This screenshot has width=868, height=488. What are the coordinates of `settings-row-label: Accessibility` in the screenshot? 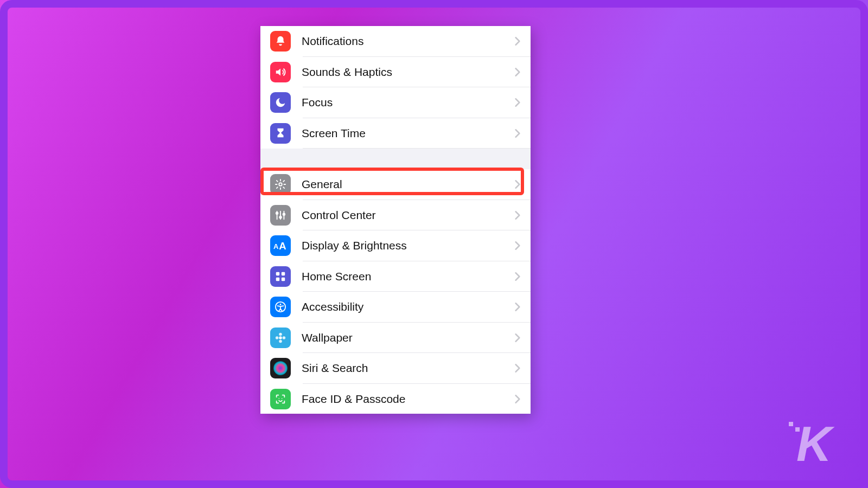 It's located at (408, 307).